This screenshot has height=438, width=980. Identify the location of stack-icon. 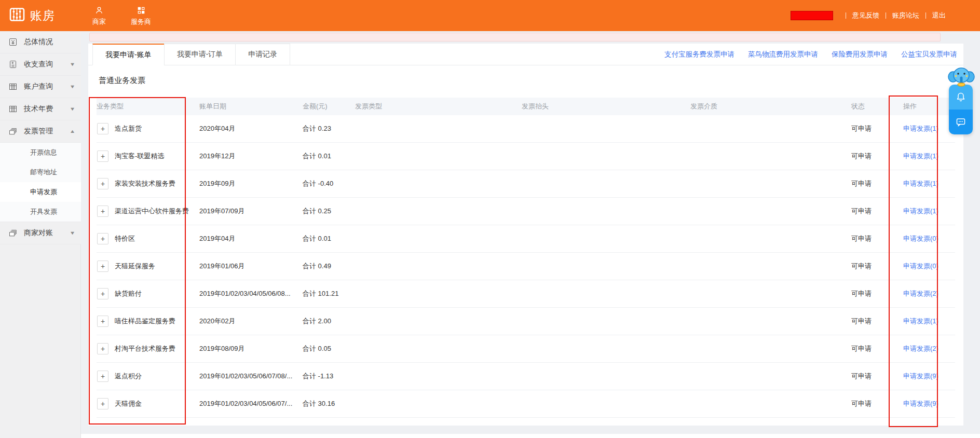
(13, 131).